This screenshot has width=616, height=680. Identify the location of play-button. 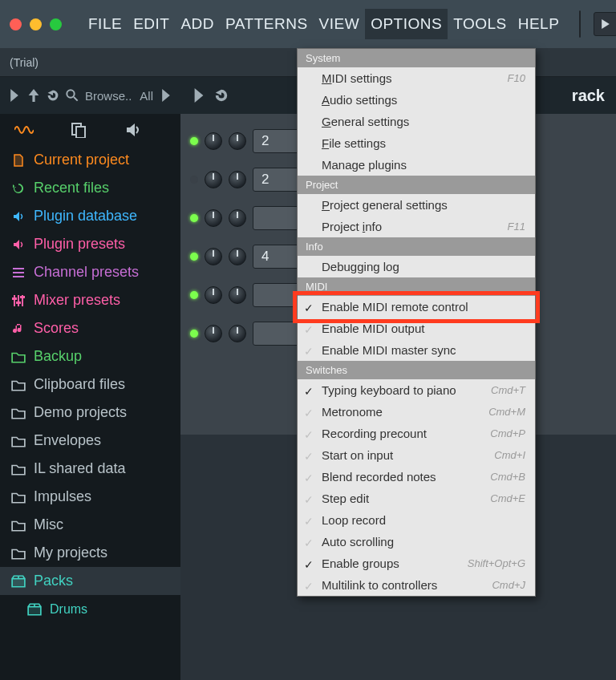
(605, 24).